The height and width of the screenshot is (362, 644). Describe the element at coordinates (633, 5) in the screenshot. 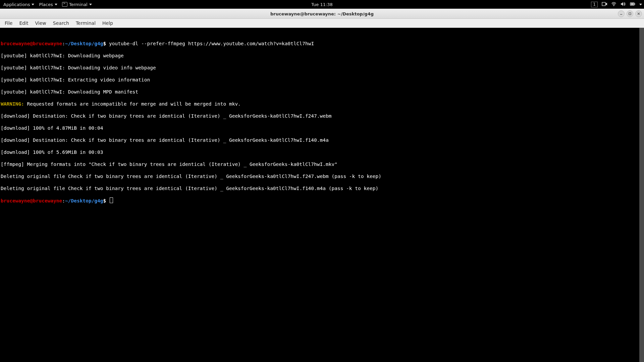

I see `battery-icon` at that location.